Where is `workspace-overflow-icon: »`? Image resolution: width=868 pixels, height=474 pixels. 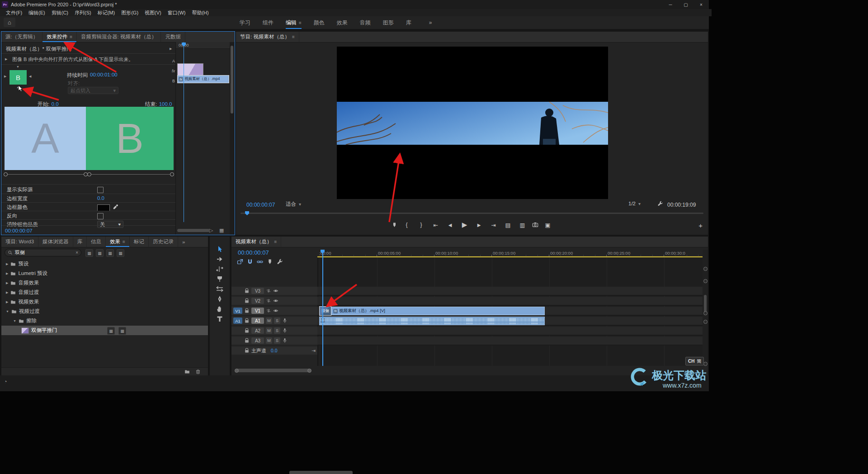
workspace-overflow-icon: » is located at coordinates (430, 23).